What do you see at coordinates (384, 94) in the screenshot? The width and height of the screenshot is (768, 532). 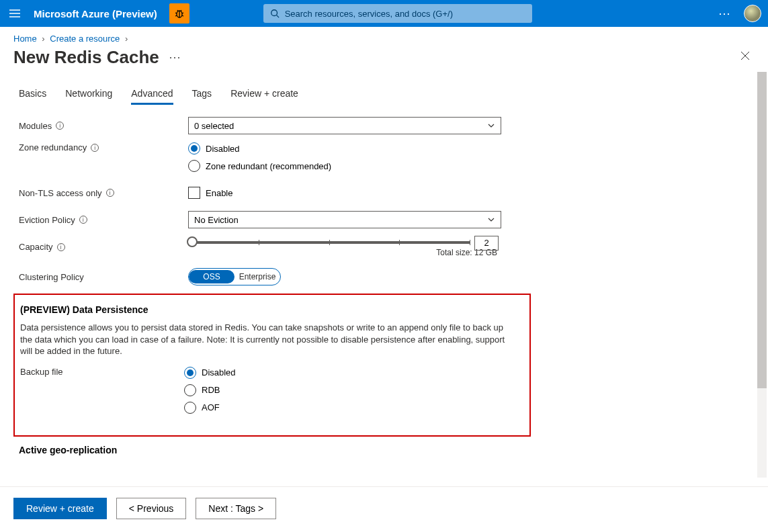 I see `tab-bar: Basics Networking Advanced Tags Review +…` at bounding box center [384, 94].